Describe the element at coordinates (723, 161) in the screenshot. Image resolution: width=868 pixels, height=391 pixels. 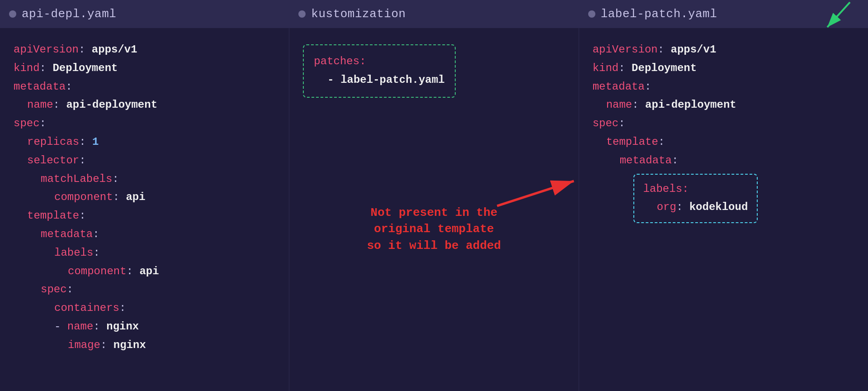
I see `r-line-metadata-2: metadata:` at that location.